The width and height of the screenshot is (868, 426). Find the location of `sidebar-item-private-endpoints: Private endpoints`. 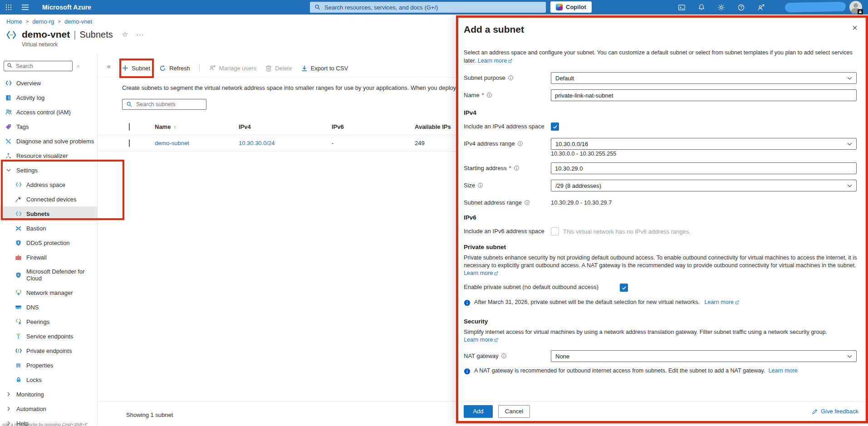

sidebar-item-private-endpoints: Private endpoints is located at coordinates (49, 351).